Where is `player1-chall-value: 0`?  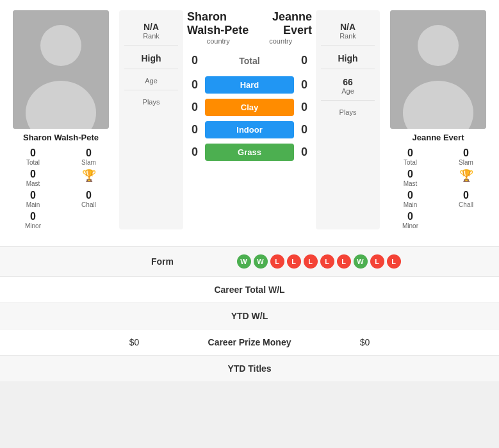 player1-chall-value: 0 is located at coordinates (88, 195).